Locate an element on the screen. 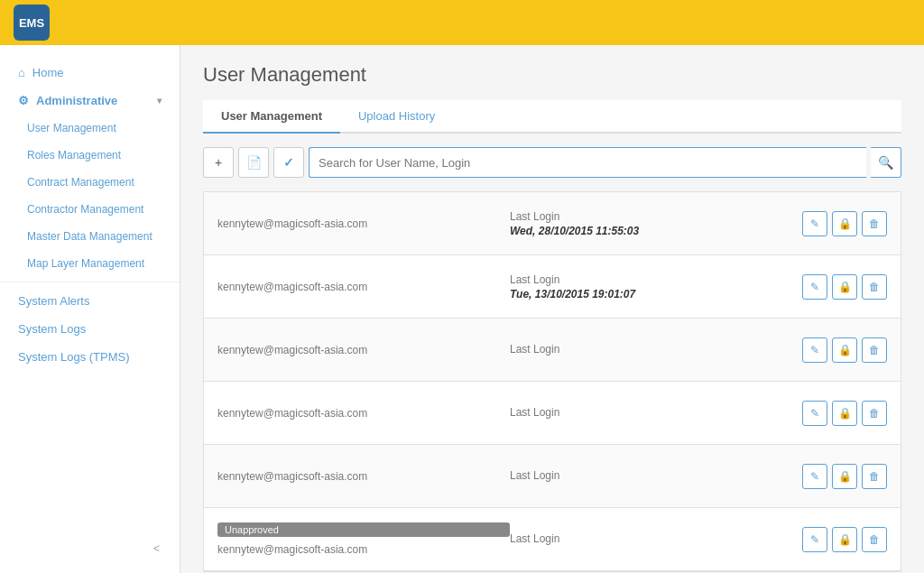  sidebar-item-user-management: User Management is located at coordinates (90, 128).